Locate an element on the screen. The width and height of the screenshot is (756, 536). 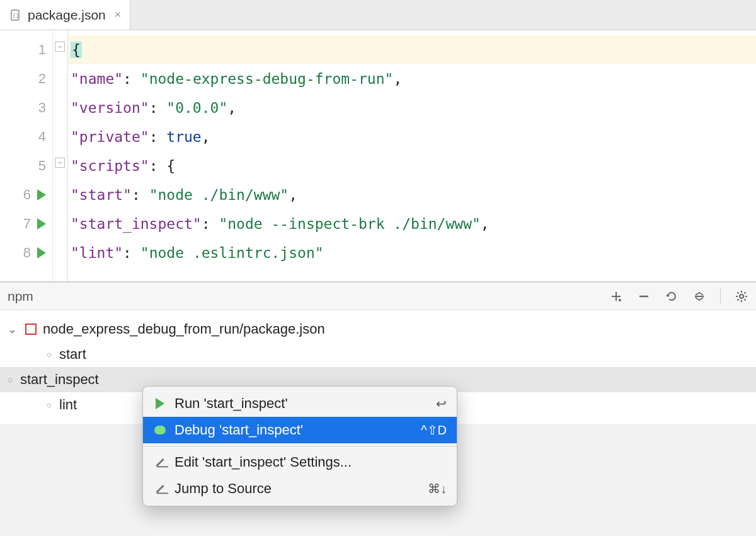
menu-shortcut: ⌘↓ is located at coordinates (437, 489).